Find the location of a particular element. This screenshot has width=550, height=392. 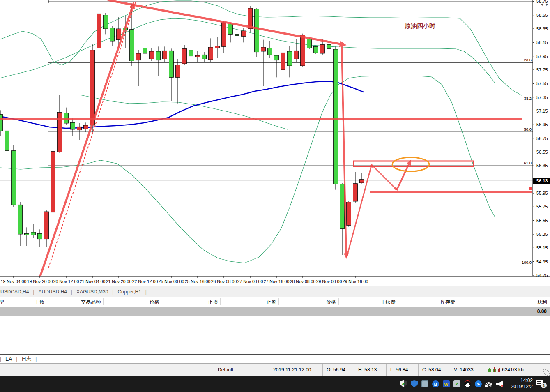

status-cell-label: O: 56.94 is located at coordinates (336, 370).